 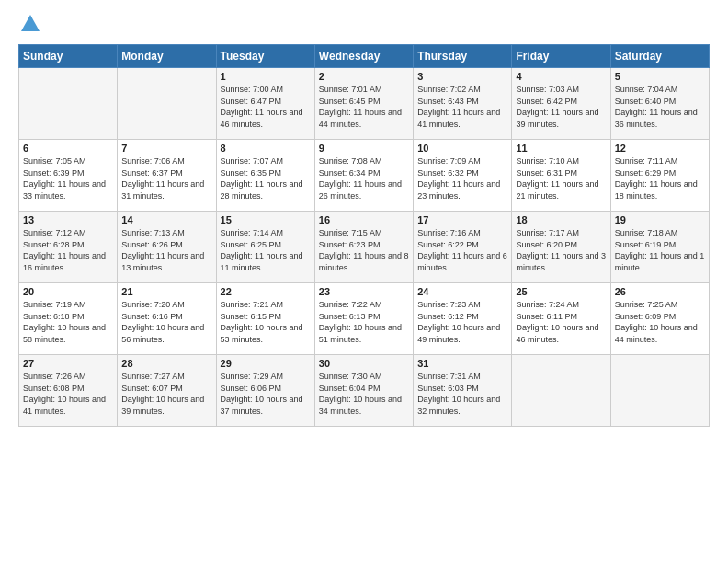 What do you see at coordinates (364, 25) in the screenshot?
I see `header` at bounding box center [364, 25].